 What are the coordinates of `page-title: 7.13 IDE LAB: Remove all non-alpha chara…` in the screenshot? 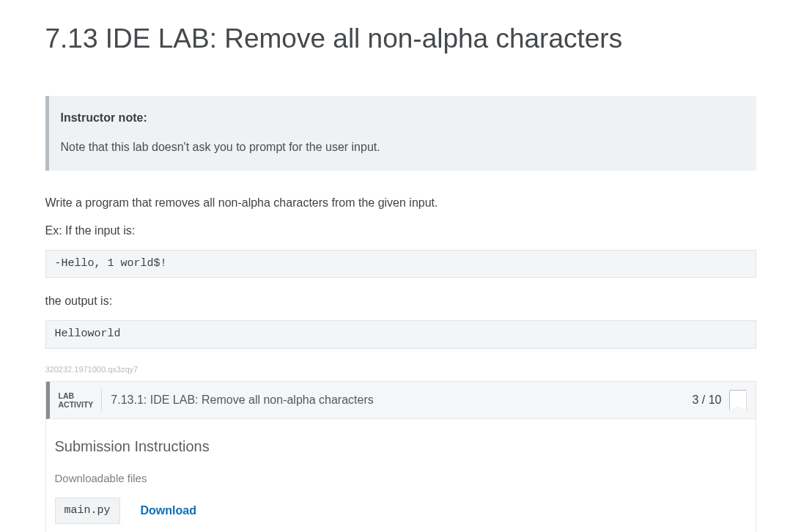 It's located at (401, 39).